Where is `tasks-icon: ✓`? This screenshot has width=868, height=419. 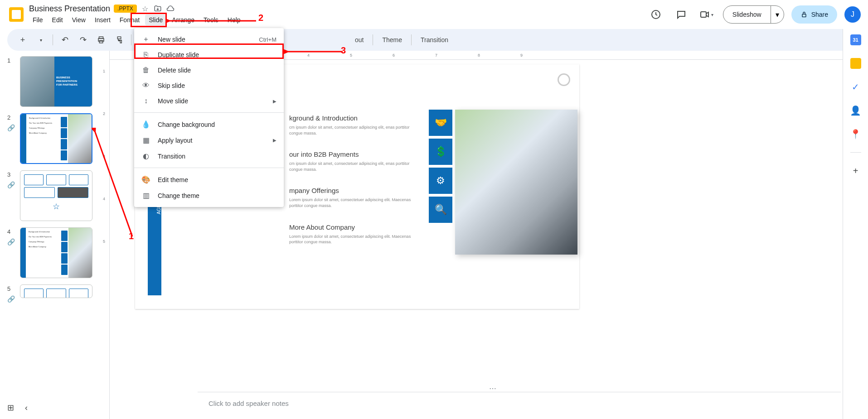 tasks-icon: ✓ is located at coordinates (856, 87).